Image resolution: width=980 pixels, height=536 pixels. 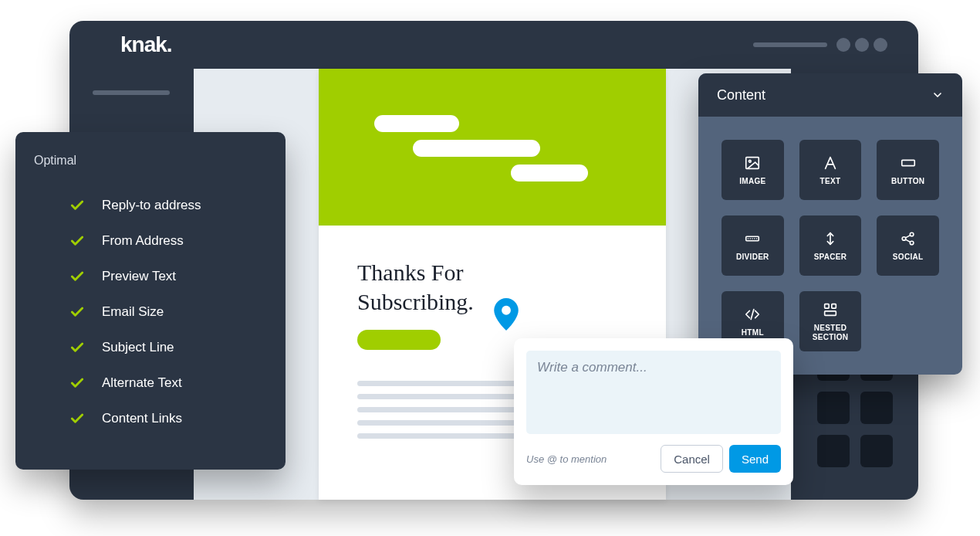 What do you see at coordinates (133, 312) in the screenshot?
I see `checklist-label: Email Size` at bounding box center [133, 312].